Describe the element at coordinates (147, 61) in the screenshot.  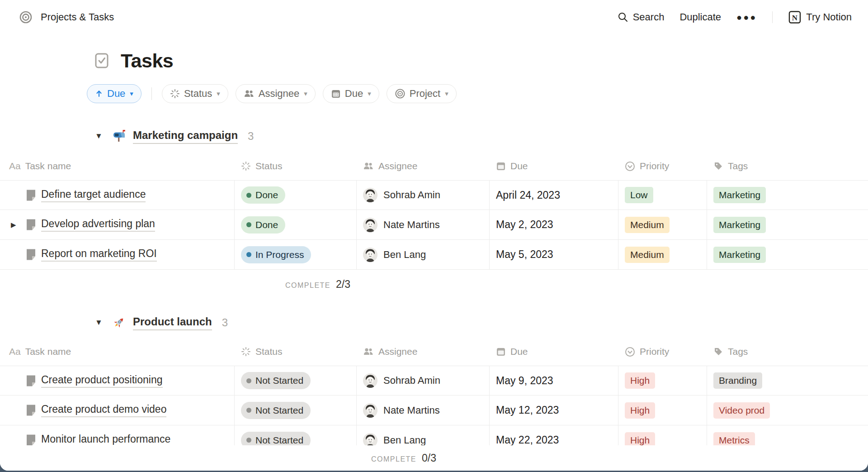
I see `page-title: Tasks` at that location.